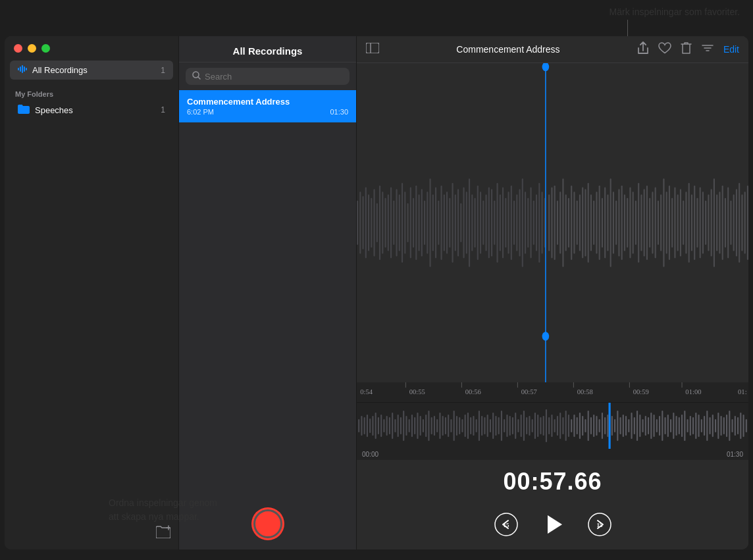  Describe the element at coordinates (553, 524) in the screenshot. I see `play-button` at that location.